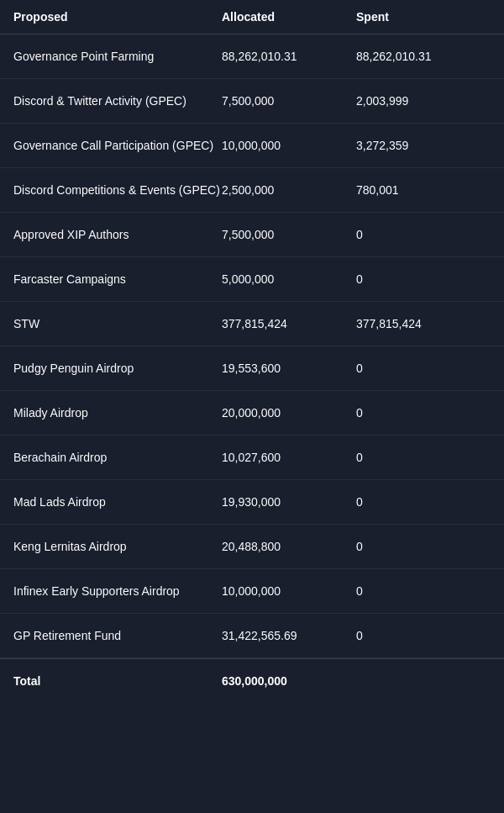 This screenshot has width=504, height=813. Describe the element at coordinates (423, 17) in the screenshot. I see `header-spent: Spent` at that location.